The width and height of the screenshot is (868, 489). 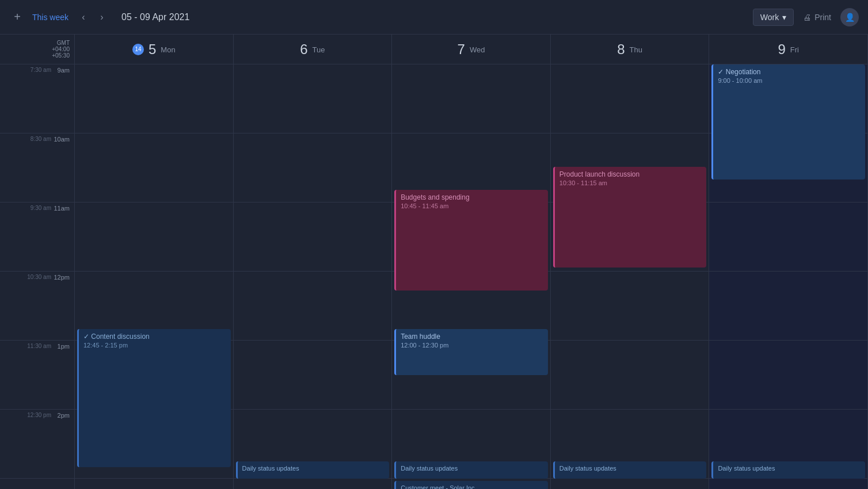 I want to click on event-team-huddle: Team huddle 12:00 - 12:30 pm, so click(x=471, y=352).